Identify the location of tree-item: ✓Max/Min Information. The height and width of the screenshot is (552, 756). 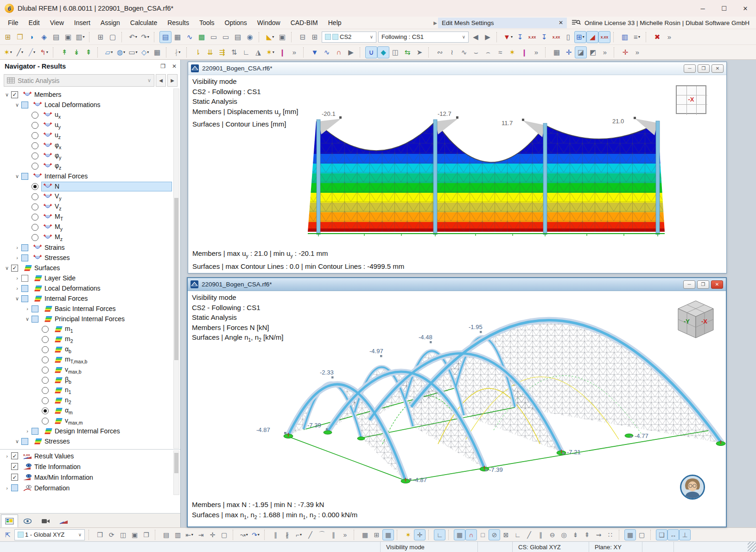
(90, 477).